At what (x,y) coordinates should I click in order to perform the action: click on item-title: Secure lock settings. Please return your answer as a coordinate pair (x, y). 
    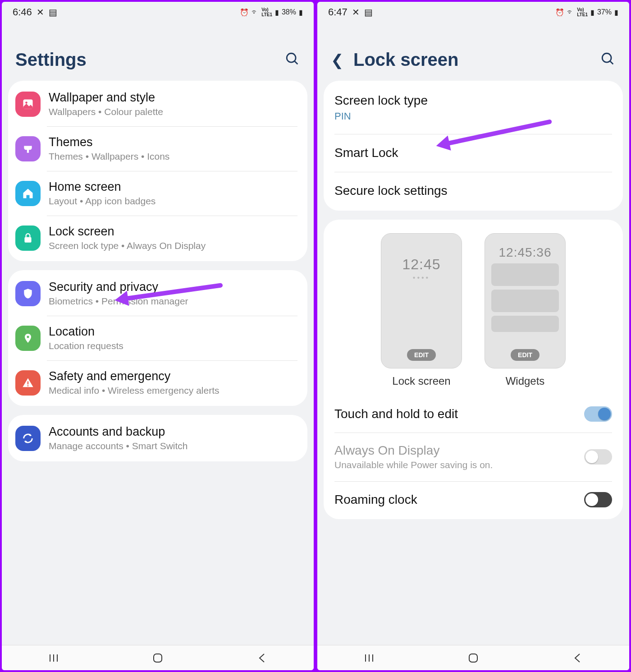
    Looking at the image, I should click on (473, 191).